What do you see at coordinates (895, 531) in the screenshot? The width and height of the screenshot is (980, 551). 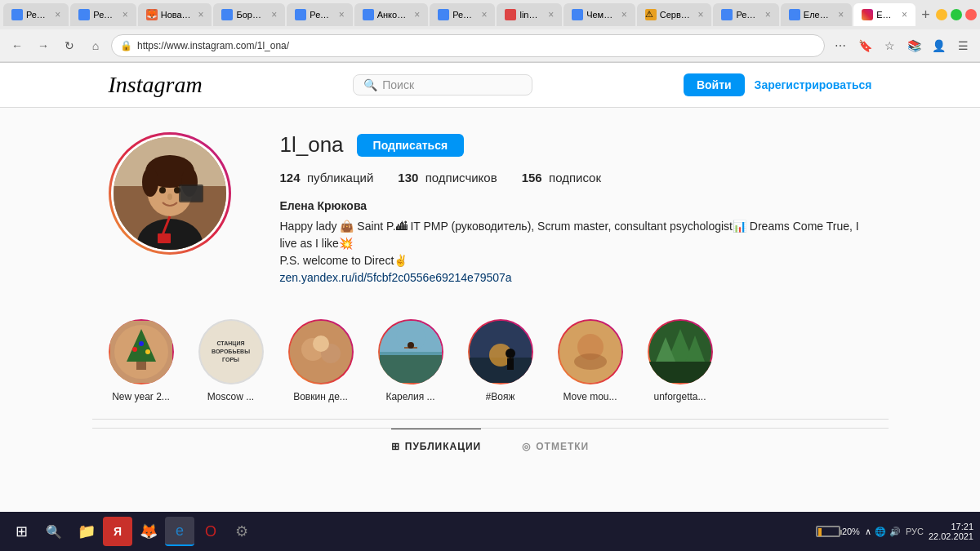 I see `taskbar-right: 20% ∧ 🌐 🔊 РУС 17:21 22.02.2021` at bounding box center [895, 531].